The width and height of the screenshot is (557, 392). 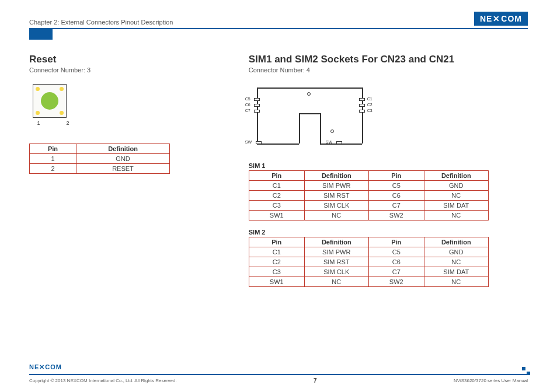 I want to click on sim-pin-label: C7, so click(x=248, y=111).